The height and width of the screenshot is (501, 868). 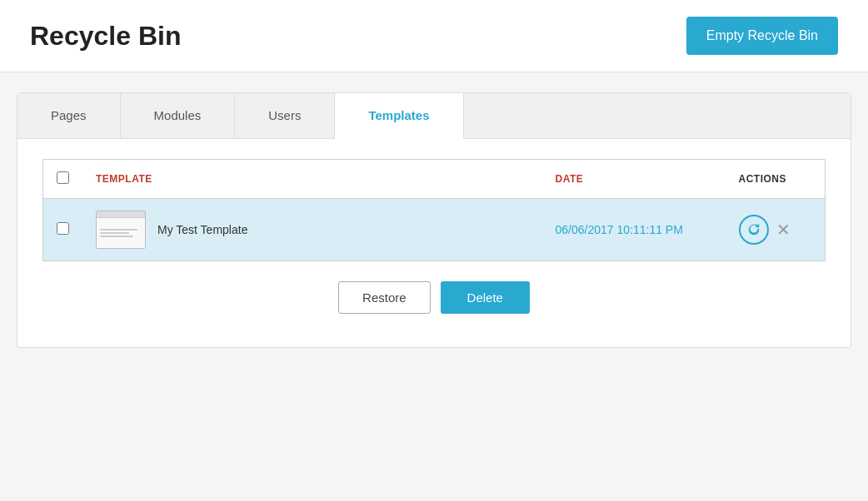 I want to click on restore-button: Restore, so click(x=385, y=298).